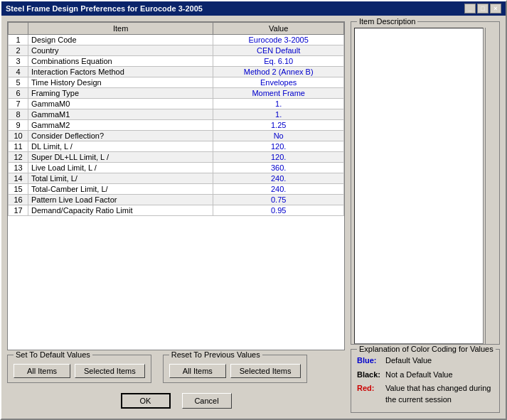  Describe the element at coordinates (176, 146) in the screenshot. I see `table-row: 11DL Limit, L /120.` at that location.